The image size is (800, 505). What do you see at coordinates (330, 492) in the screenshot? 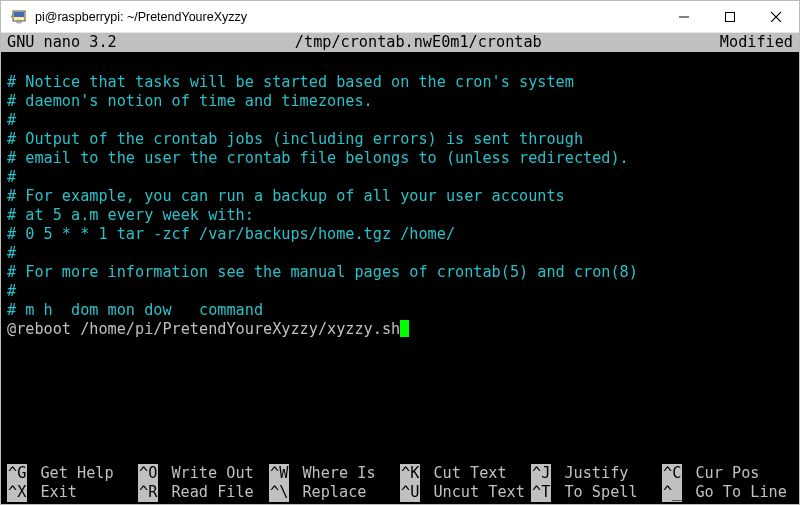
I see `shortcut-label: Replace` at bounding box center [330, 492].